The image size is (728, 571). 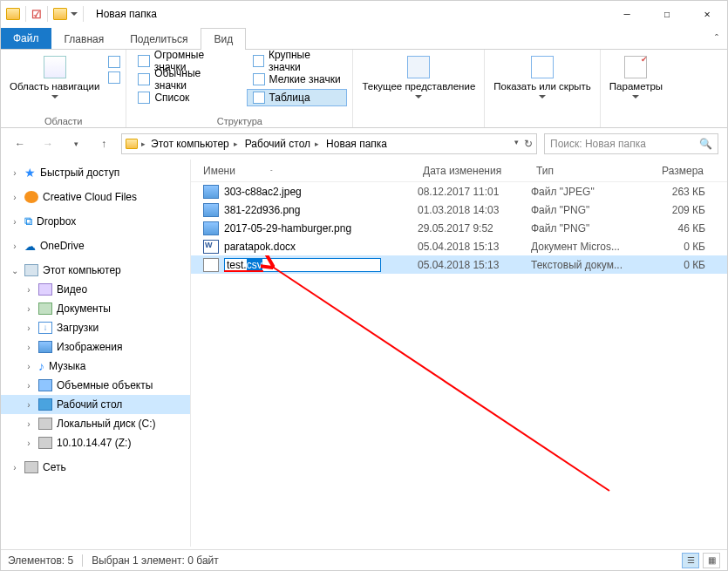 What do you see at coordinates (76, 144) in the screenshot?
I see `recent-locations-button: ▾` at bounding box center [76, 144].